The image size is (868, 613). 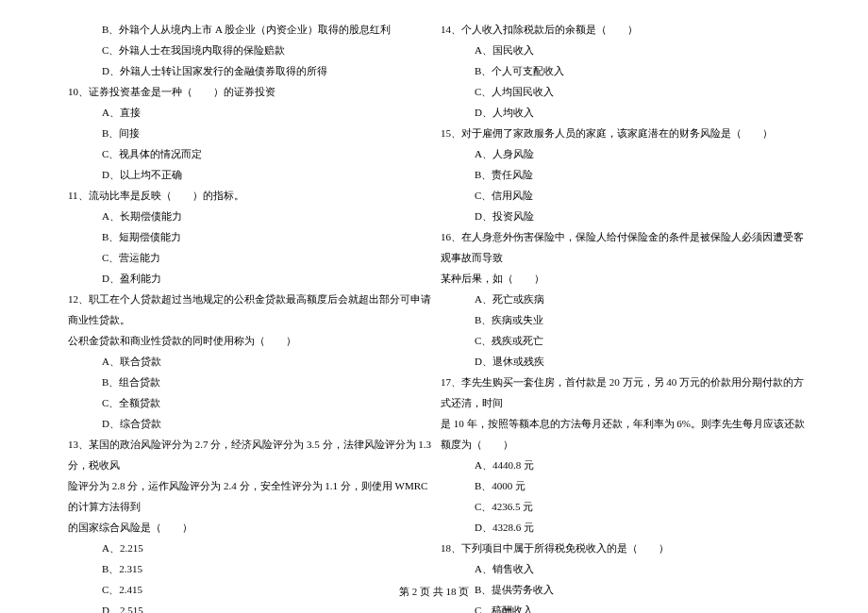 I want to click on question-18: 18、下列项目中属于所得税免税收入的是（ ）, so click(x=626, y=548).